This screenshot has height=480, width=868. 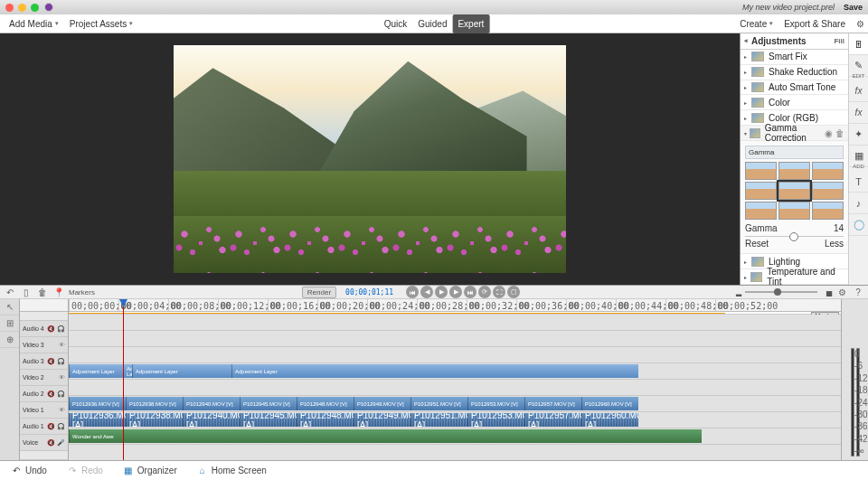 I want to click on step-forward-icon: ▶, so click(x=456, y=292).